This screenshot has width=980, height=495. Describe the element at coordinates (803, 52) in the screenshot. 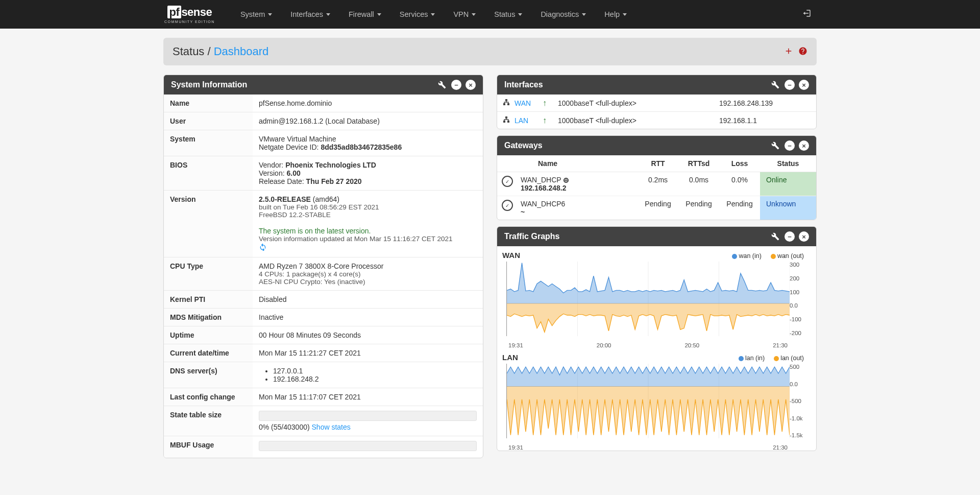

I see `help-icon` at that location.